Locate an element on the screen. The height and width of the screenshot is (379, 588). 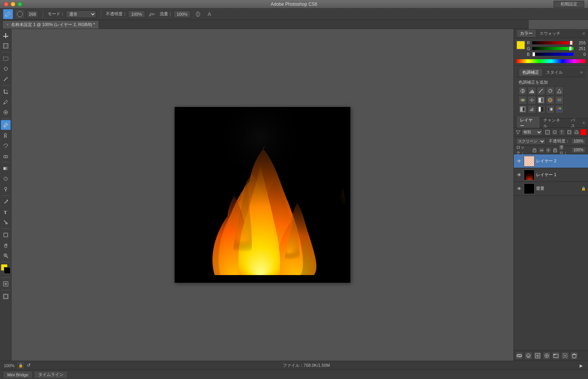
clone-tool is located at coordinates (6, 135).